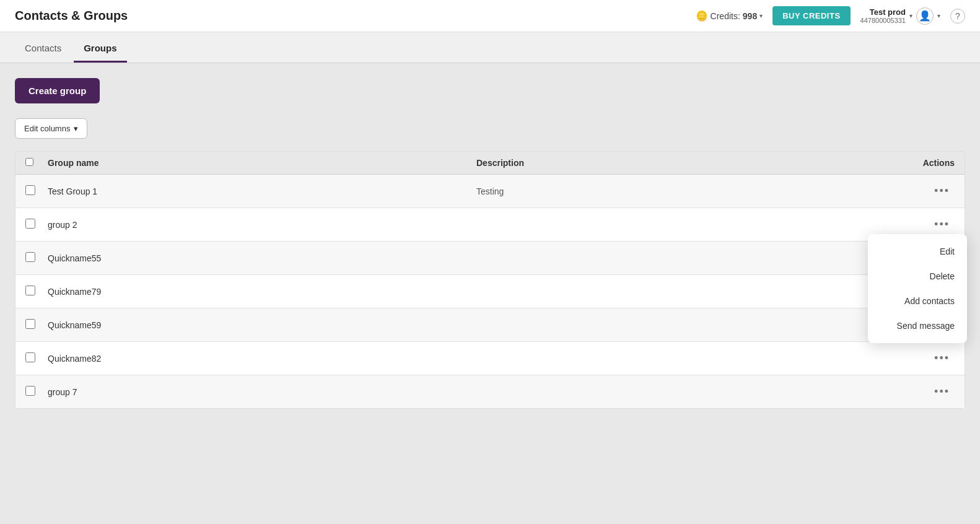 The width and height of the screenshot is (980, 524). Describe the element at coordinates (76, 129) in the screenshot. I see `edit-columns-chevron-icon: ▾` at that location.